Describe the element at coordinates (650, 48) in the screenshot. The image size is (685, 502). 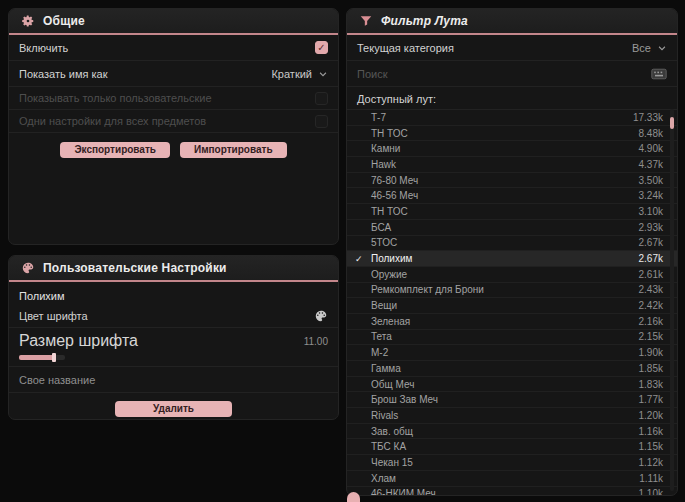
I see `category-dropdown: Все` at that location.